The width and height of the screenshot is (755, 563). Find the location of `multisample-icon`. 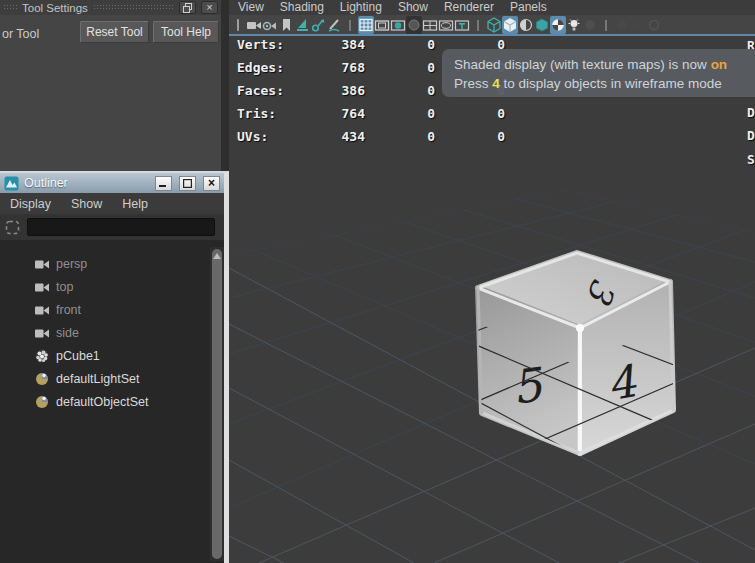

multisample-icon is located at coordinates (654, 25).